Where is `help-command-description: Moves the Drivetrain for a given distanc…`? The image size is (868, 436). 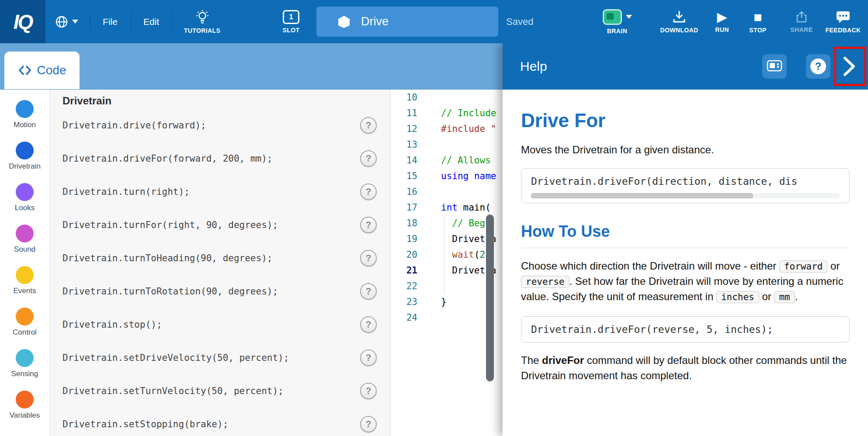 help-command-description: Moves the Drivetrain for a given distanc… is located at coordinates (685, 150).